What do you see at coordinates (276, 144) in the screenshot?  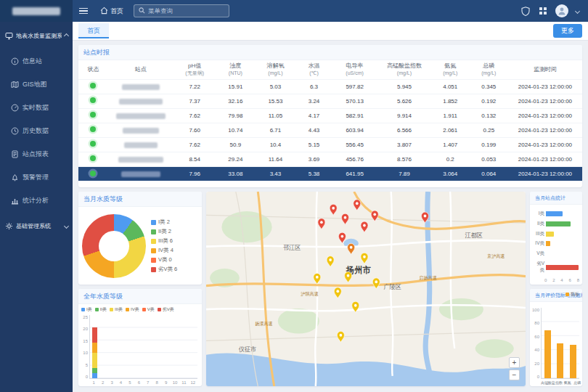 I see `measurement-value: 10.4` at bounding box center [276, 144].